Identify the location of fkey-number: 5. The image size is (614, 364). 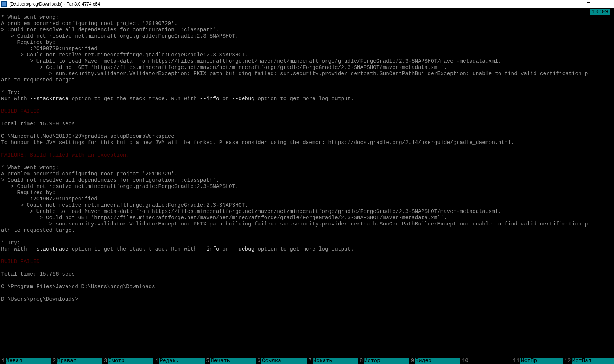
(207, 361).